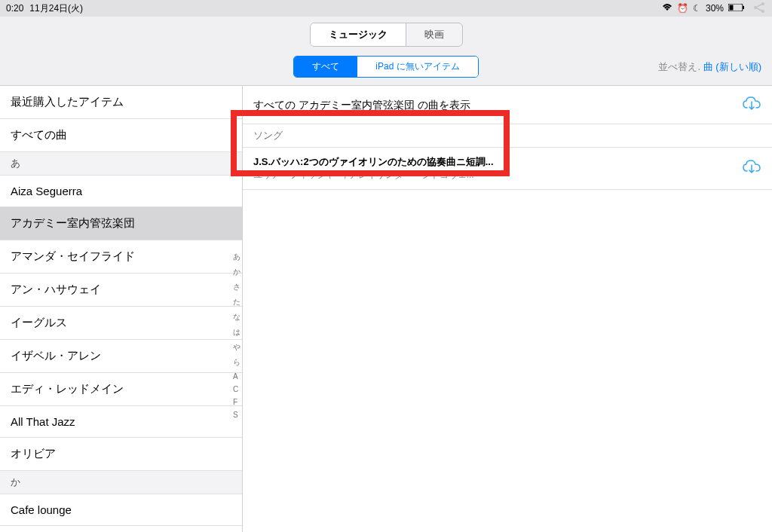  I want to click on sidebar-item: Cafe lounge, so click(121, 510).